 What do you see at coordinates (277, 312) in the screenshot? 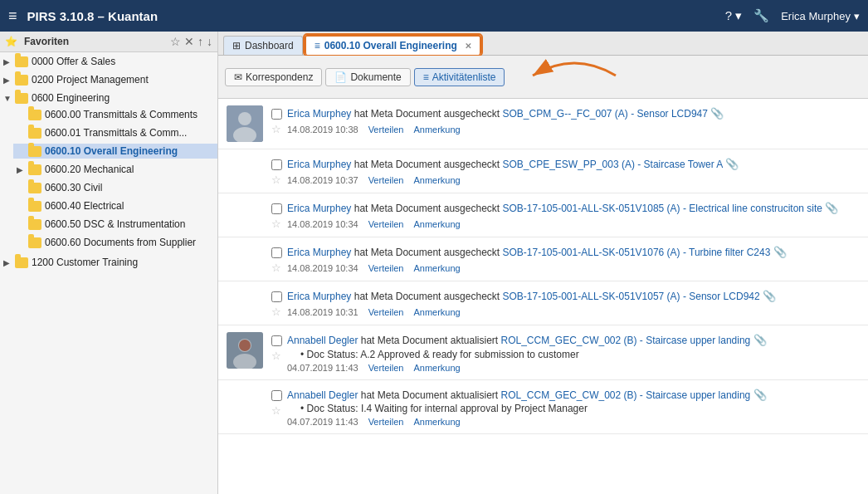
I see `activity-star-5: ☆` at bounding box center [277, 312].